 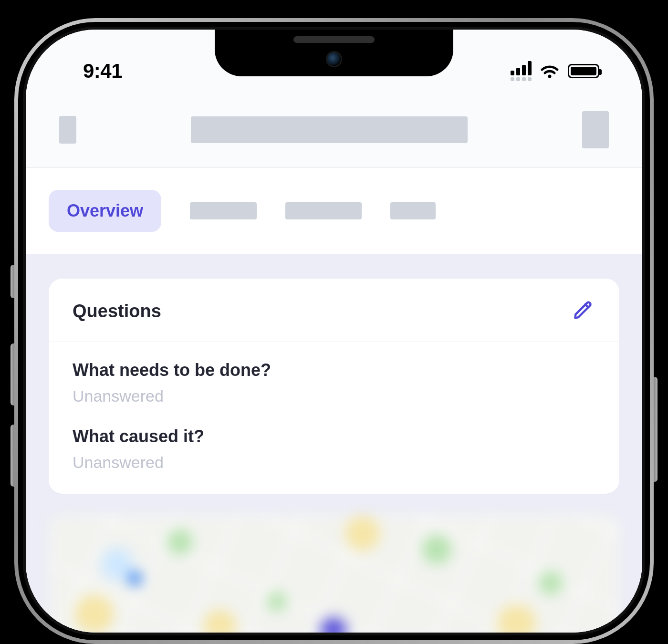 I want to click on edit-questions-button, so click(x=583, y=311).